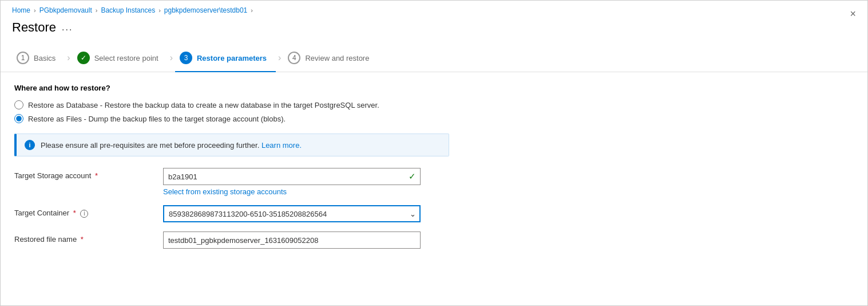 The width and height of the screenshot is (868, 306). What do you see at coordinates (292, 214) in the screenshot?
I see `target-container-select: 8593828689873113200-6510-35185208826564 …` at bounding box center [292, 214].